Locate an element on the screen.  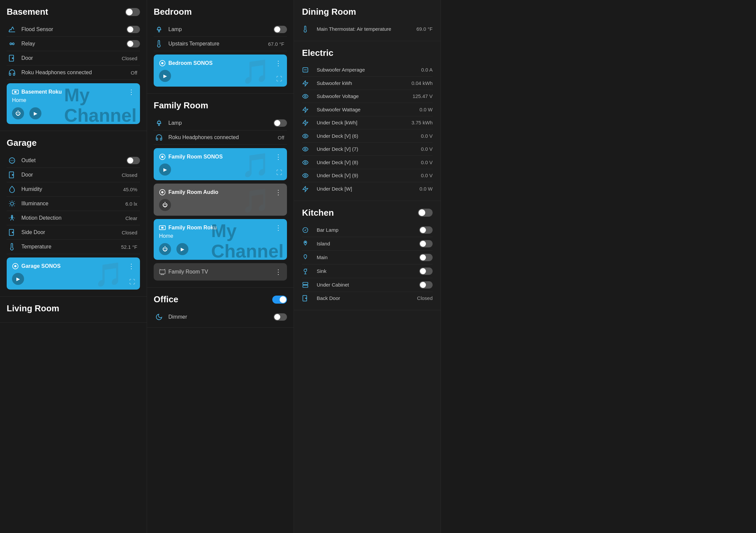
back-door-value: Closed is located at coordinates (425, 298).